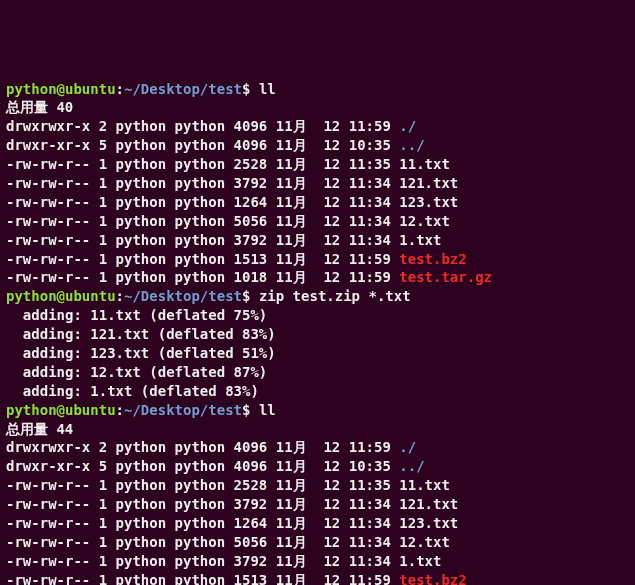  What do you see at coordinates (318, 316) in the screenshot?
I see `zip-output-line: adding: 11.txt (deflated 75%)` at bounding box center [318, 316].